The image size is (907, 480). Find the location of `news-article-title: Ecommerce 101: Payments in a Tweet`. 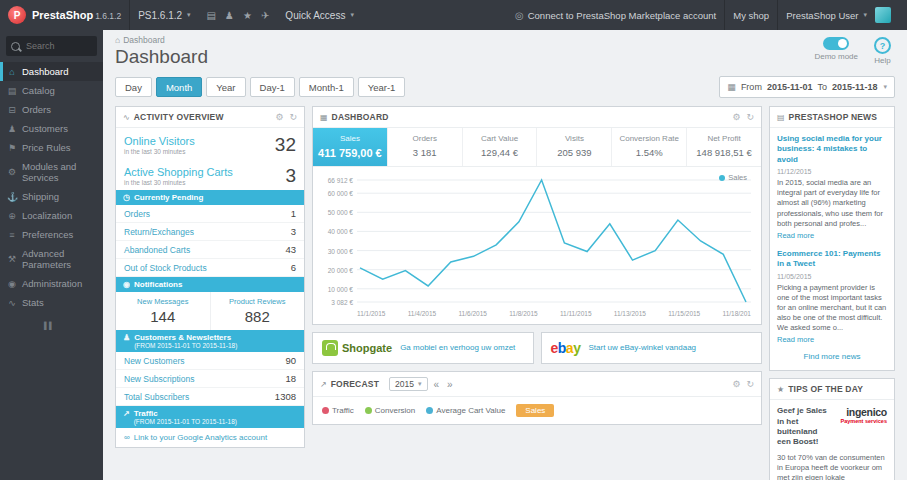

news-article-title: Ecommerce 101: Payments in a Tweet is located at coordinates (832, 260).